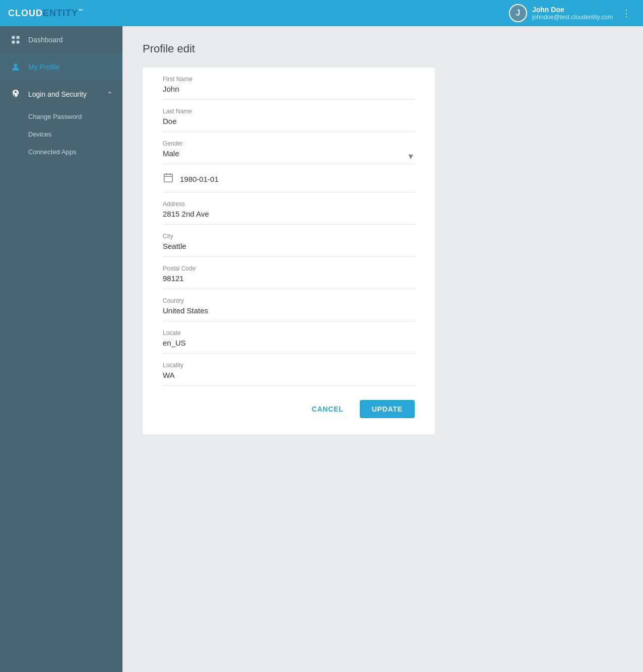  Describe the element at coordinates (289, 268) in the screenshot. I see `postal-code-label: Postal Code` at that location.